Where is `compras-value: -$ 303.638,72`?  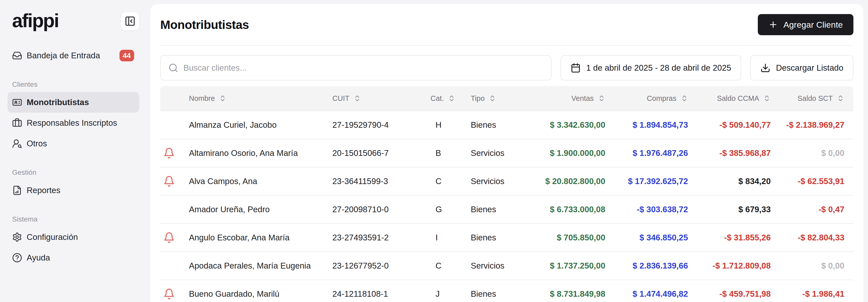
compras-value: -$ 303.638,72 is located at coordinates (647, 209).